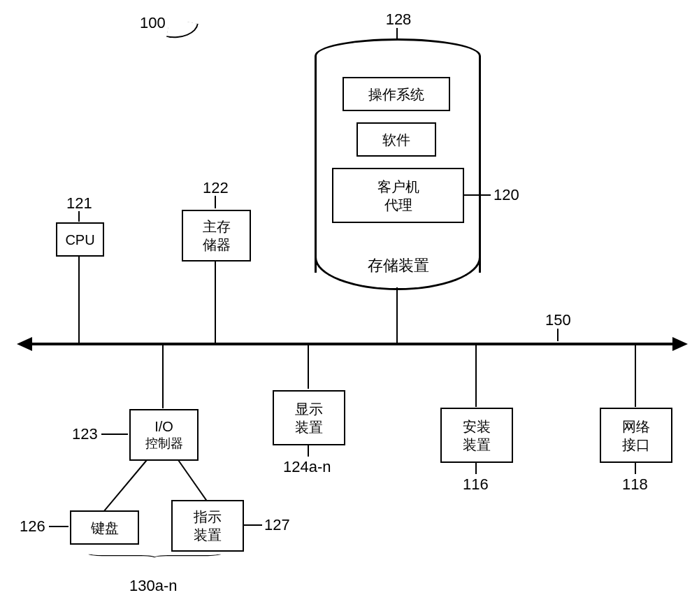  Describe the element at coordinates (80, 203) in the screenshot. I see `ref-cpu: 121` at that location.